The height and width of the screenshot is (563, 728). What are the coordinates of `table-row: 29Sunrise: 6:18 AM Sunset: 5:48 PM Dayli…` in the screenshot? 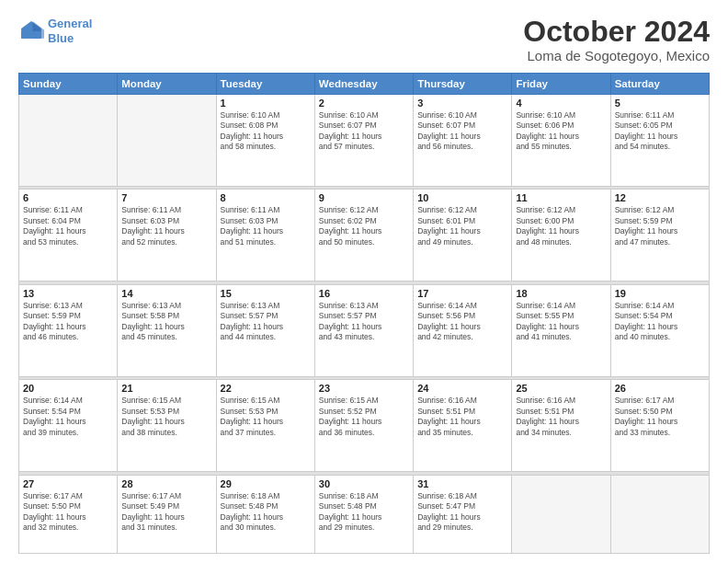 It's located at (265, 513).